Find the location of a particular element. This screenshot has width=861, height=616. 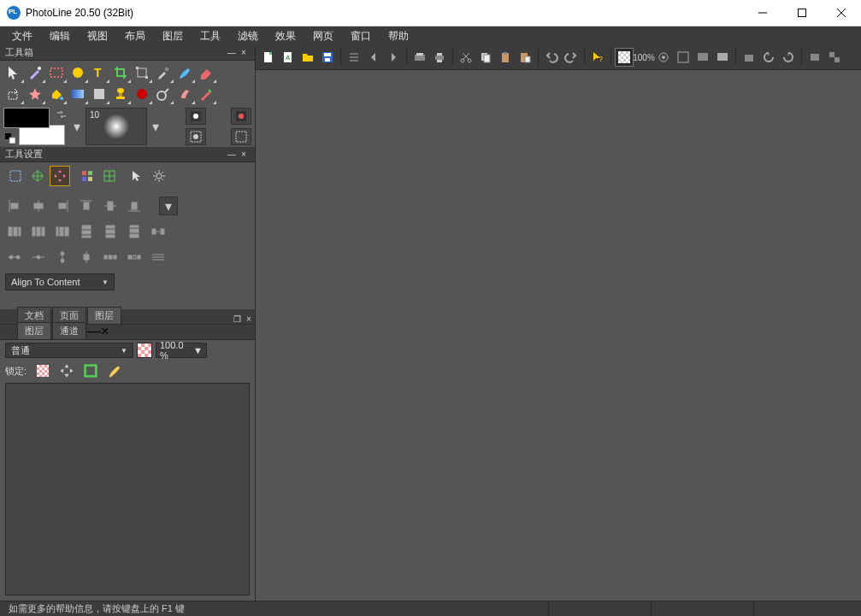

dist-right-icon is located at coordinates (62, 232).